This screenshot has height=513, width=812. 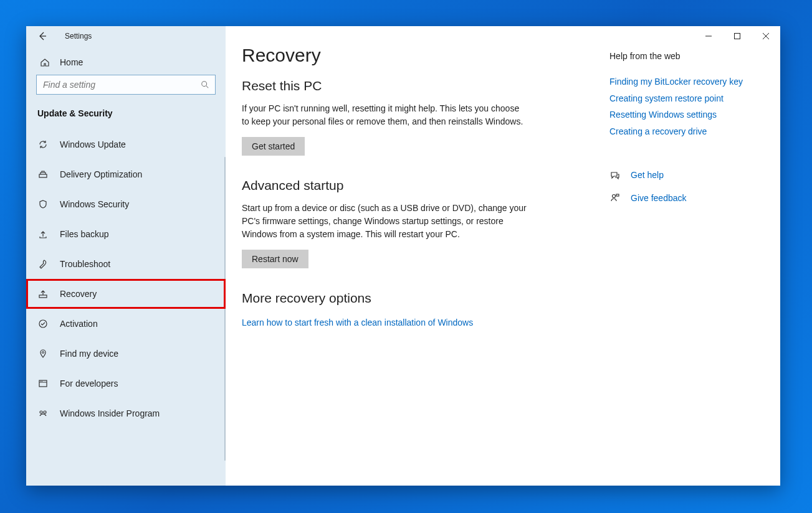 What do you see at coordinates (126, 116) in the screenshot?
I see `sidebar-category: Update & Security` at bounding box center [126, 116].